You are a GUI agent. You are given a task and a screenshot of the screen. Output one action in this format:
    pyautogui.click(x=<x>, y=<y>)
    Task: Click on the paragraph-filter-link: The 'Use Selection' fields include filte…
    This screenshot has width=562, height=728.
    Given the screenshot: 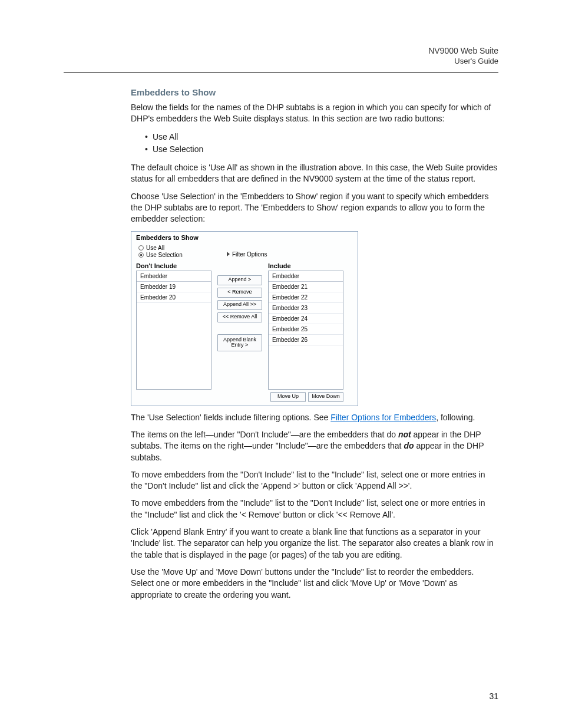 What is the action you would take?
    pyautogui.click(x=315, y=417)
    